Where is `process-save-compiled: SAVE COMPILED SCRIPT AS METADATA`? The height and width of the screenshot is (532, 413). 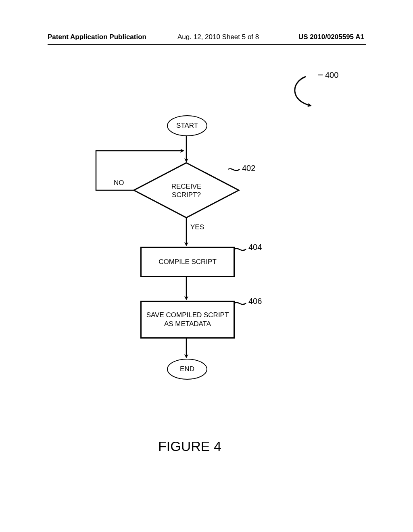
process-save-compiled: SAVE COMPILED SCRIPT AS METADATA is located at coordinates (188, 320).